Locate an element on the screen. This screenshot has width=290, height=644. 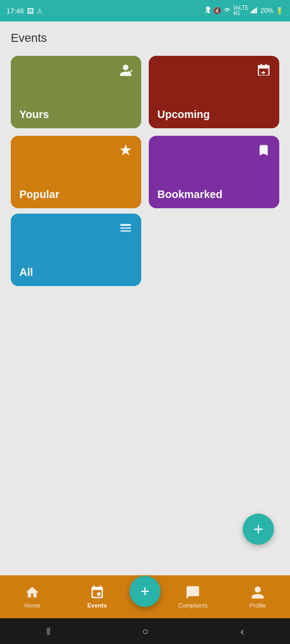
nav-profile-label: Profile is located at coordinates (258, 605).